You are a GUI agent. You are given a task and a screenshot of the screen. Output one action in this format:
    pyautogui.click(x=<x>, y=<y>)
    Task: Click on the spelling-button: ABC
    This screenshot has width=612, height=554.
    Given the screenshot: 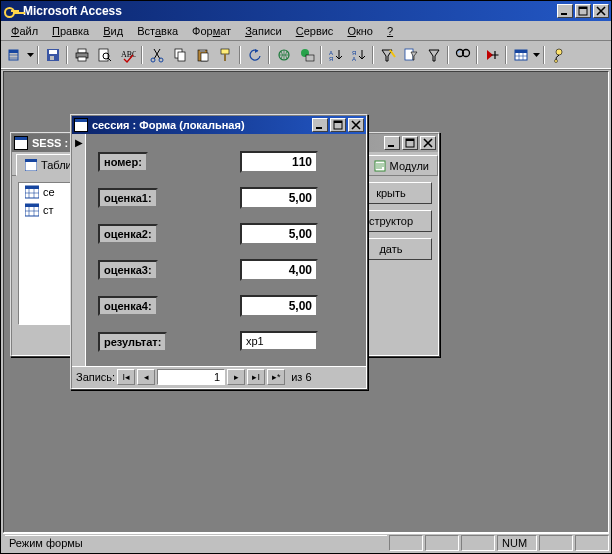 What is the action you would take?
    pyautogui.click(x=128, y=55)
    